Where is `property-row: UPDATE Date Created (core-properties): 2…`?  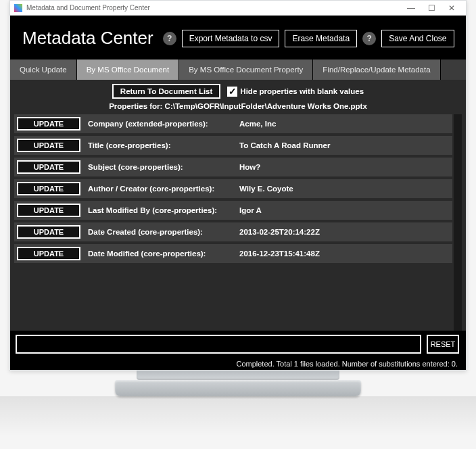
property-row: UPDATE Date Created (core-properties): 2… is located at coordinates (233, 232).